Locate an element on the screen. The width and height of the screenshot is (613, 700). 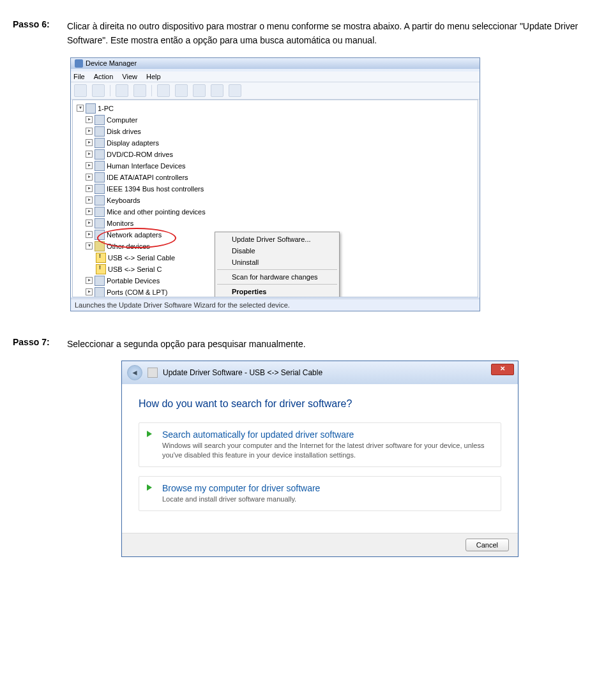
option-desc: Locate and install driver software manua… is located at coordinates (327, 499).